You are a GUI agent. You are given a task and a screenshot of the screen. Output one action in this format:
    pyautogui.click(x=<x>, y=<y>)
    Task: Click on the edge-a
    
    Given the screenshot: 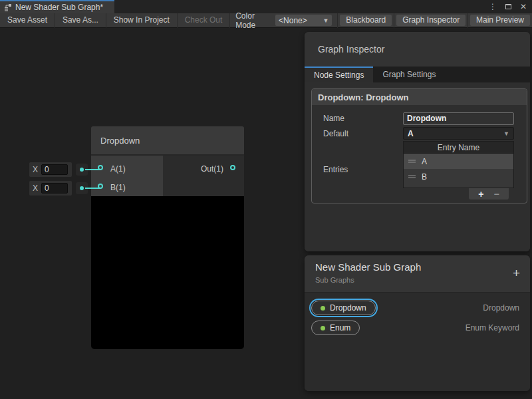 What is the action you would take?
    pyautogui.click(x=93, y=170)
    